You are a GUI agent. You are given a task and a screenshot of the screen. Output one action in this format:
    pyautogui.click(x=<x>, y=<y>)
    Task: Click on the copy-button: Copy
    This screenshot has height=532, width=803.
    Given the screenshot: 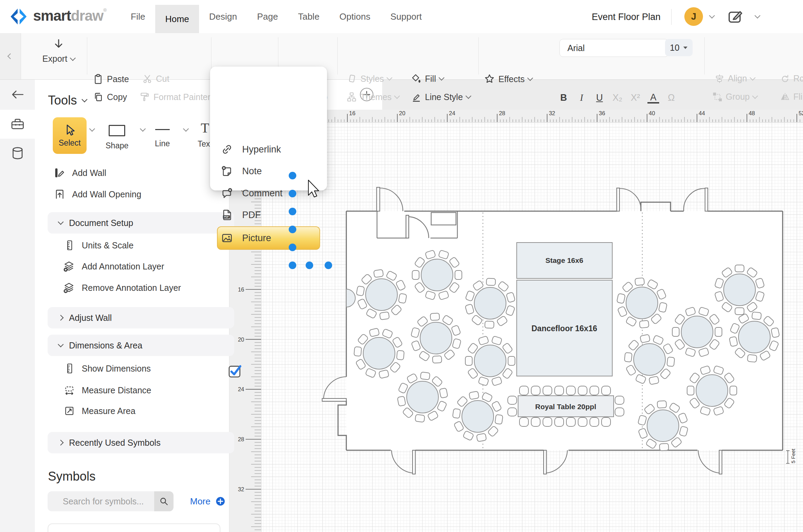 What is the action you would take?
    pyautogui.click(x=110, y=97)
    